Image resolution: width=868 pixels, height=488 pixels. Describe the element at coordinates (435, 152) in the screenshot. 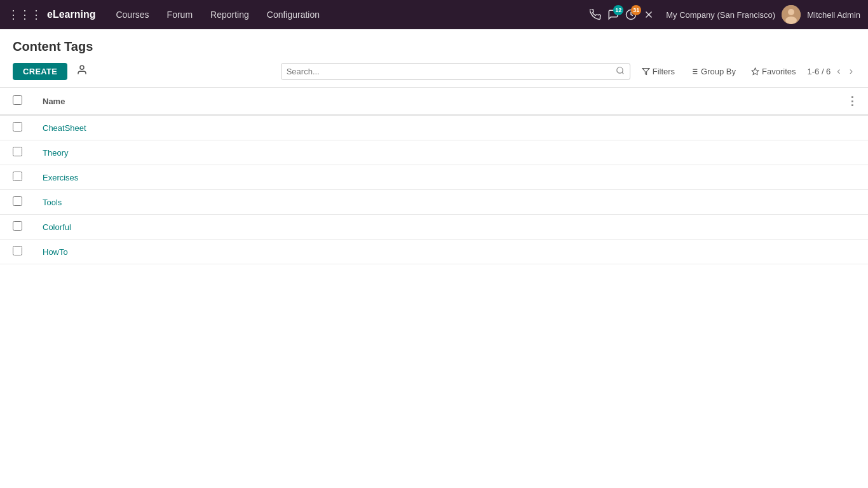

I see `row-name: Theory` at that location.